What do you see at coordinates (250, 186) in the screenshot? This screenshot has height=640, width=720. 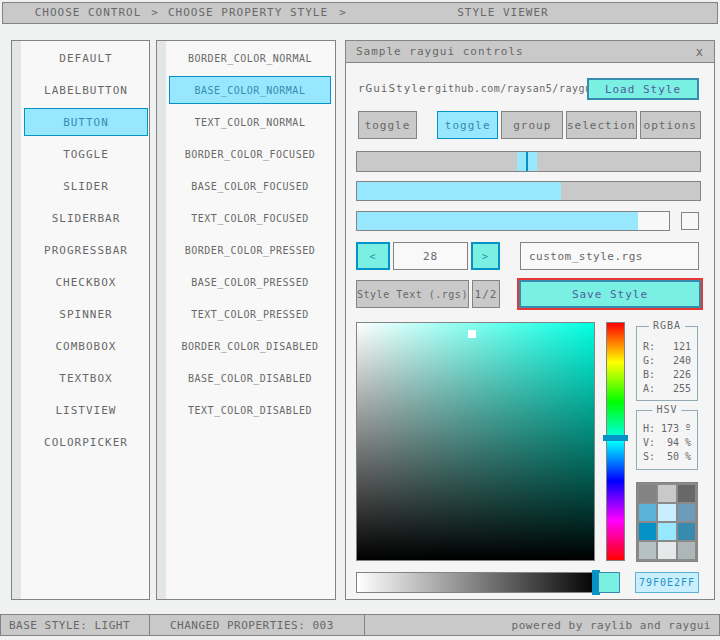 I see `list-item-base-color-focused: BASE_COLOR_FOCUSED` at bounding box center [250, 186].